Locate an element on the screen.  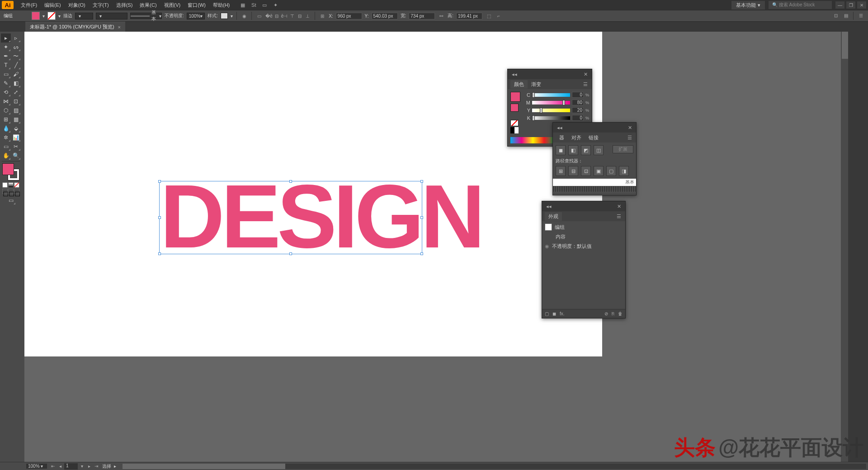
artboard-tool: ▭ is located at coordinates (6, 147).